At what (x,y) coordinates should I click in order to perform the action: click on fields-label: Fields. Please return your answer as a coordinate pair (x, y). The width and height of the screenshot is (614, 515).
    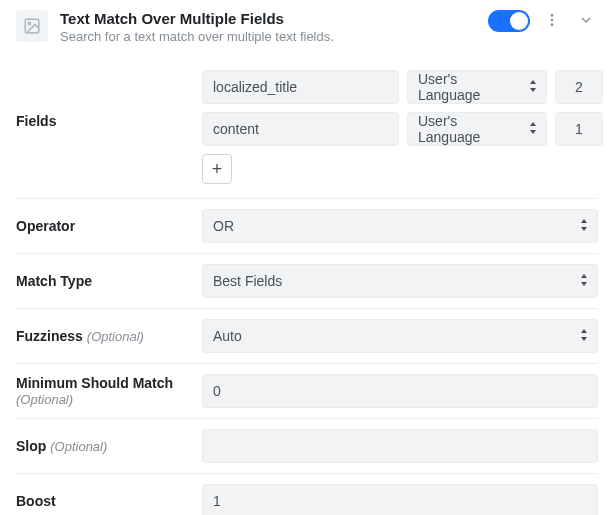
    Looking at the image, I should click on (102, 100).